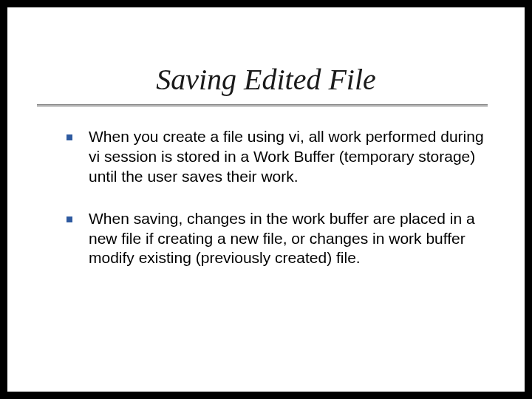 Image resolution: width=532 pixels, height=399 pixels. I want to click on slide-title: Saving Edited File, so click(266, 80).